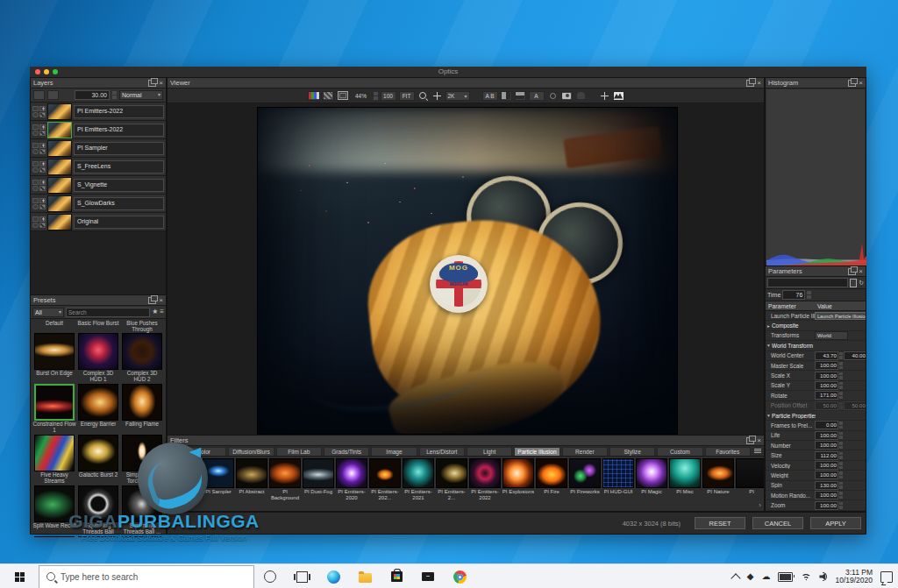 The height and width of the screenshot is (588, 898). I want to click on filter-tab: Particle Illusion, so click(537, 451).